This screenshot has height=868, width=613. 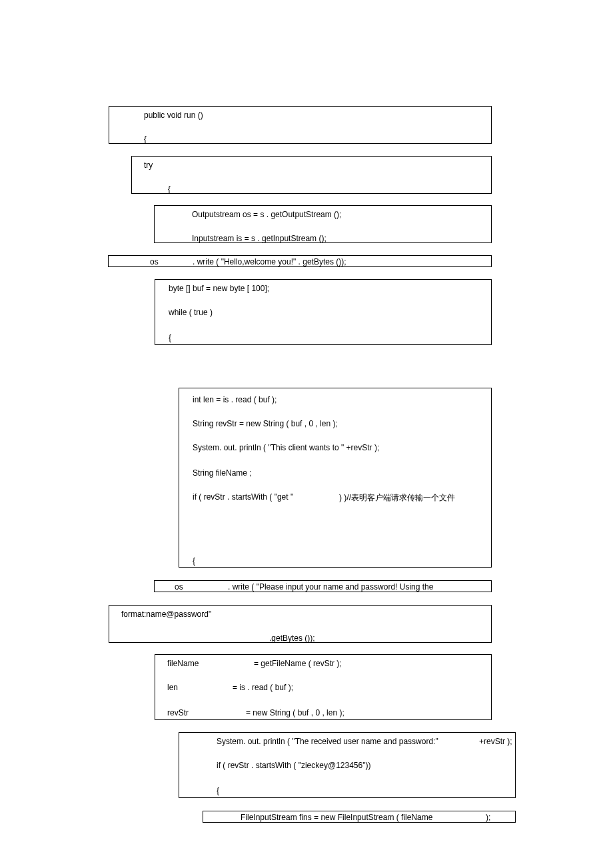 I want to click on code-text: if ( revStr . startsWith ( "get ", so click(x=243, y=497).